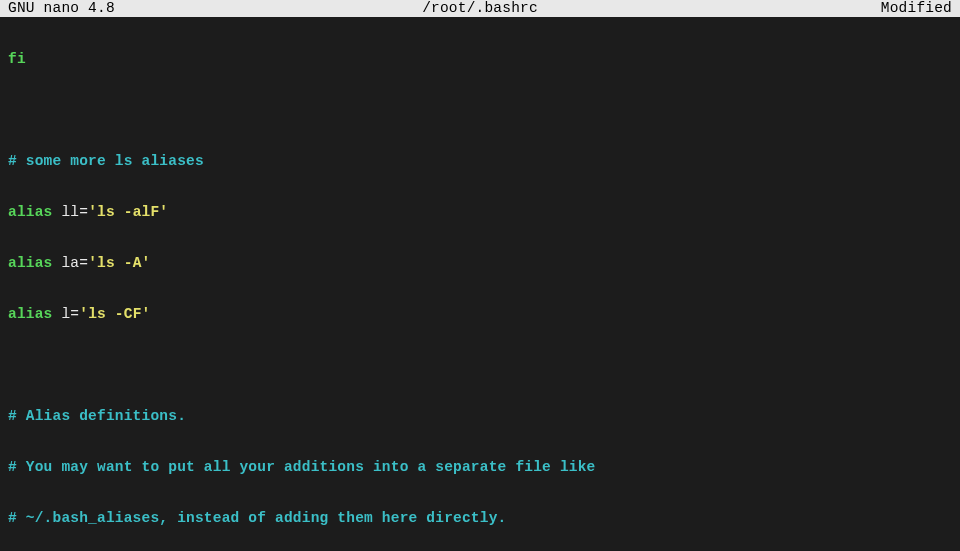 This screenshot has width=960, height=551. What do you see at coordinates (128, 212) in the screenshot?
I see `string: 'ls -alF'` at bounding box center [128, 212].